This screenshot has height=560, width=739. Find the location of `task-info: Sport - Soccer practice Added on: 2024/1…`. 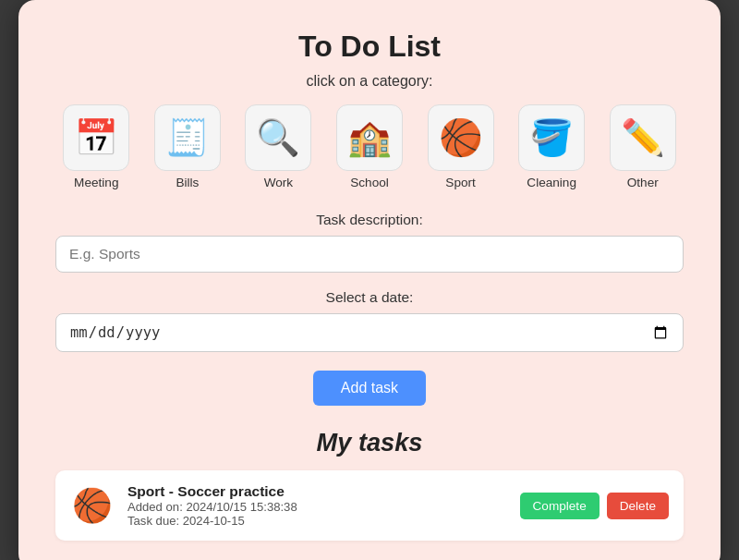

task-info: Sport - Soccer practice Added on: 2024/1… is located at coordinates (318, 505).